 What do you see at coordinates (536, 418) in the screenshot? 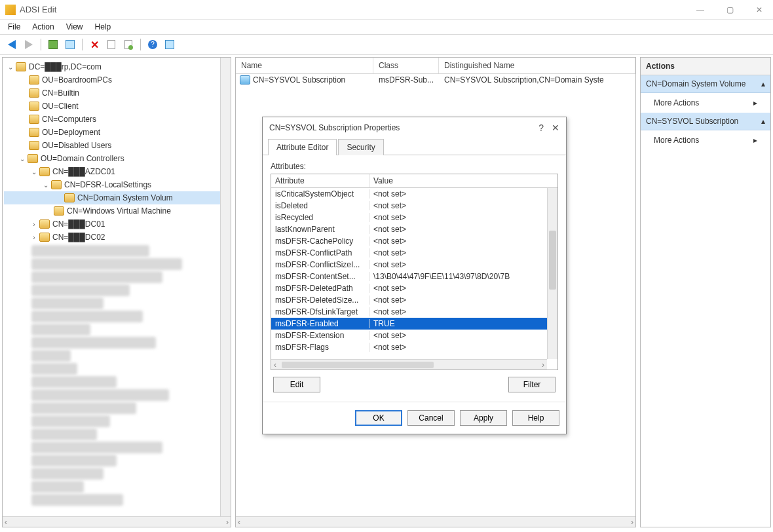
I see `dialog-help-button: Help` at bounding box center [536, 418].